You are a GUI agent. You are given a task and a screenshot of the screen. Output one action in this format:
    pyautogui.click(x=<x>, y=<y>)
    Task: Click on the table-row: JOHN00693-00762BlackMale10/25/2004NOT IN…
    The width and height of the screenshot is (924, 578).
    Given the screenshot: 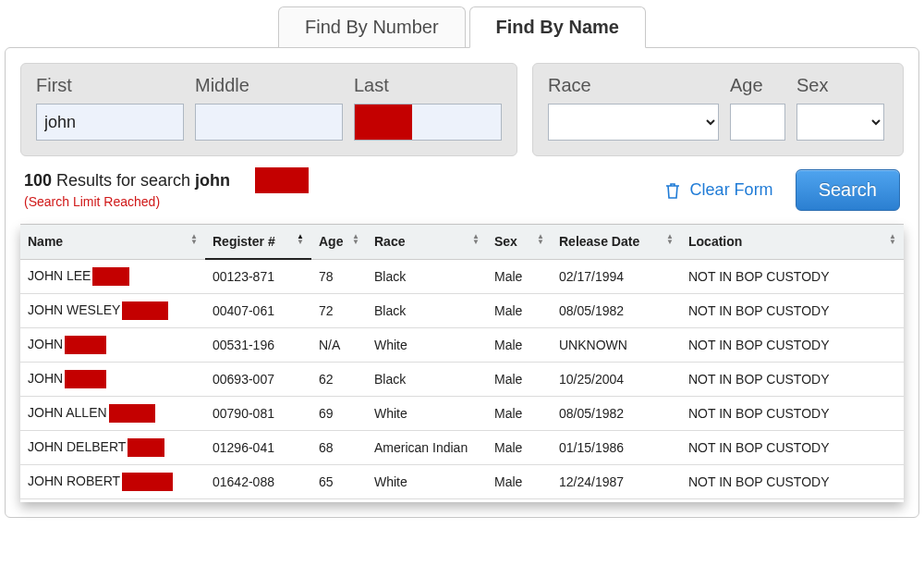 What is the action you would take?
    pyautogui.click(x=462, y=379)
    